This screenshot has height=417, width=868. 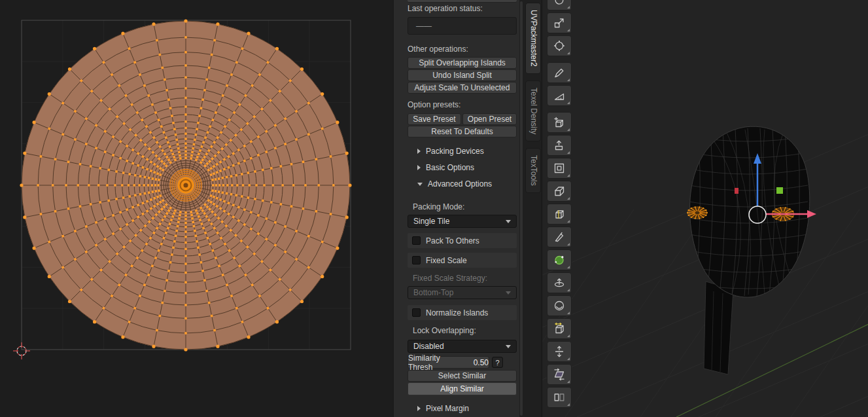 What do you see at coordinates (559, 122) in the screenshot?
I see `add-cube-tool-icon` at bounding box center [559, 122].